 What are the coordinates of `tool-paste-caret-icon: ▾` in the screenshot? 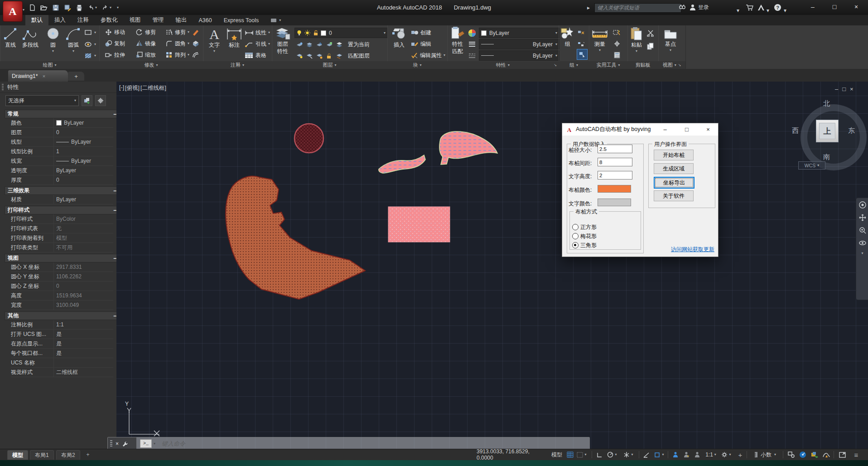 It's located at (637, 51).